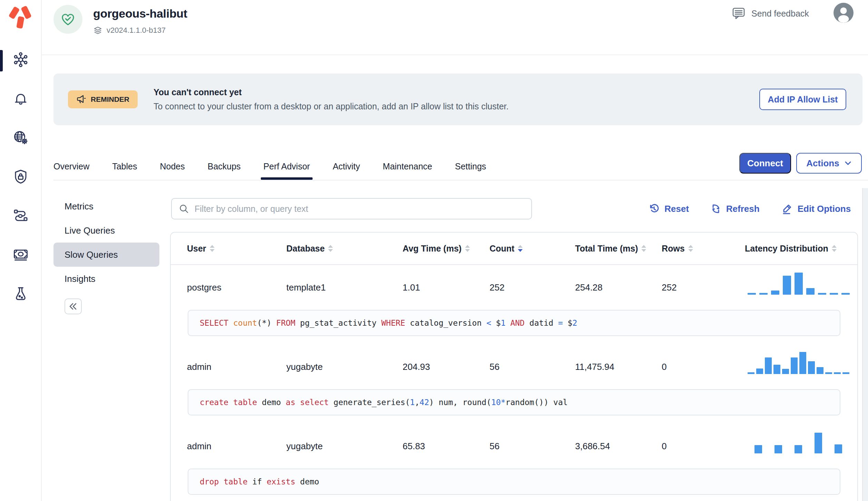 The image size is (868, 501). What do you see at coordinates (461, 180) in the screenshot?
I see `tab-bar-divider` at bounding box center [461, 180].